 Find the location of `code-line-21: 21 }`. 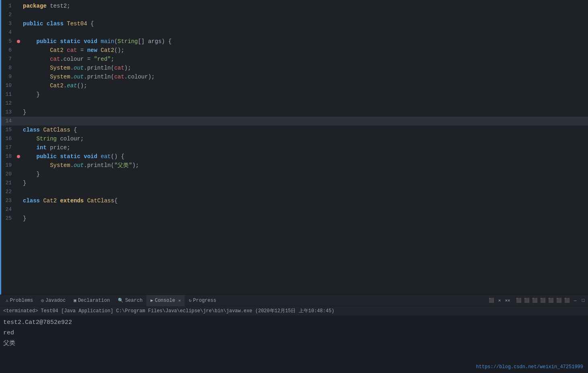

code-line-21: 21 } is located at coordinates (294, 183).